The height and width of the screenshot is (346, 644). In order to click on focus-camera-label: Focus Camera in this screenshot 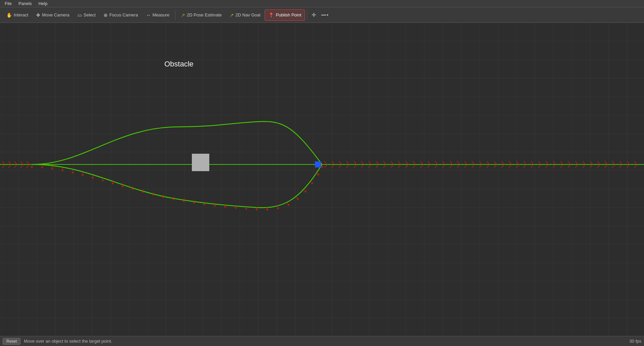, I will do `click(123, 15)`.